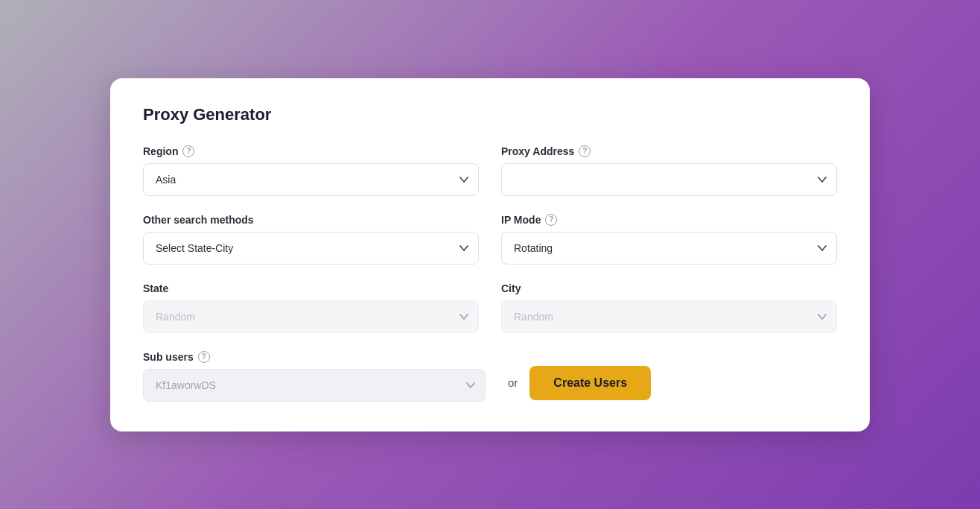  I want to click on proxy-address-label: Proxy Address ?, so click(669, 151).